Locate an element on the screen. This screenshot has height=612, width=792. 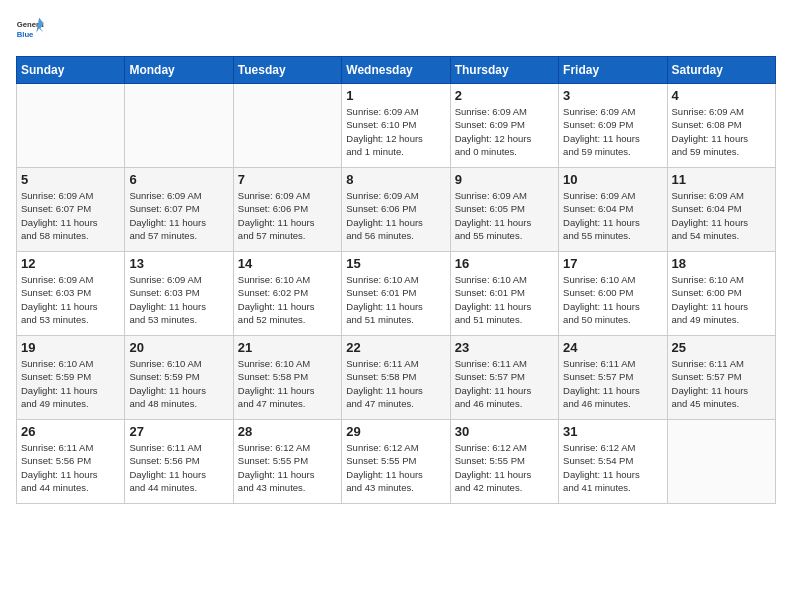
day-number: 22 is located at coordinates (396, 348).